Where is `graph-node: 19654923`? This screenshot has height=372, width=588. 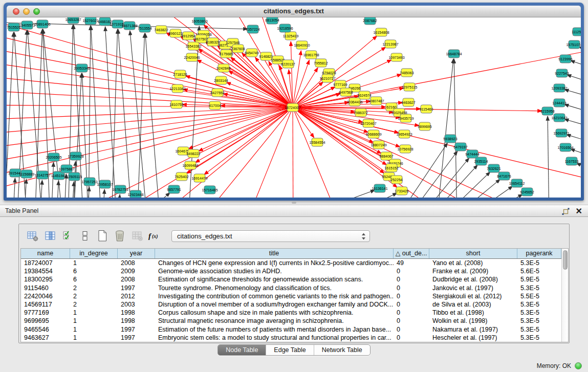 graph-node: 19654923 is located at coordinates (404, 134).